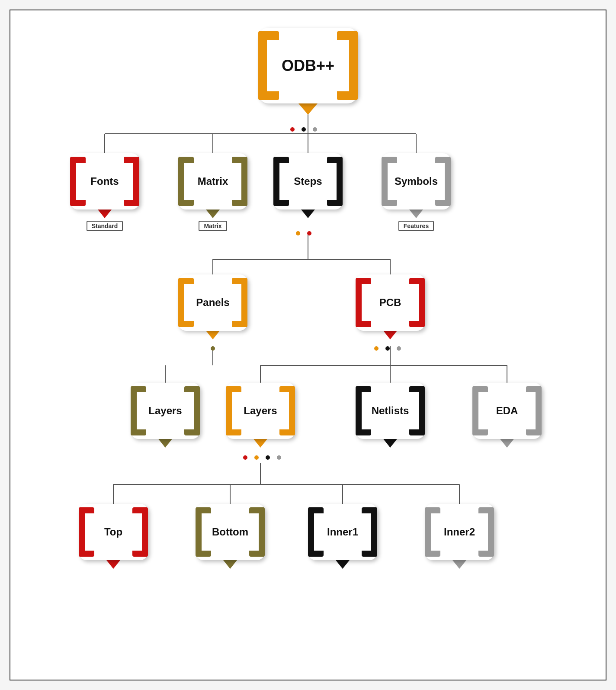 The width and height of the screenshot is (616, 690). I want to click on symbols-bracket: Symbols, so click(416, 181).